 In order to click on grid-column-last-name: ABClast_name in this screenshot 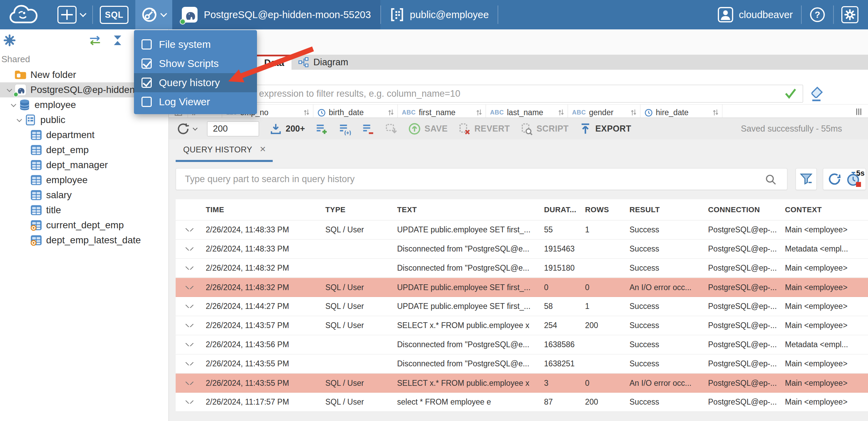, I will do `click(527, 111)`.